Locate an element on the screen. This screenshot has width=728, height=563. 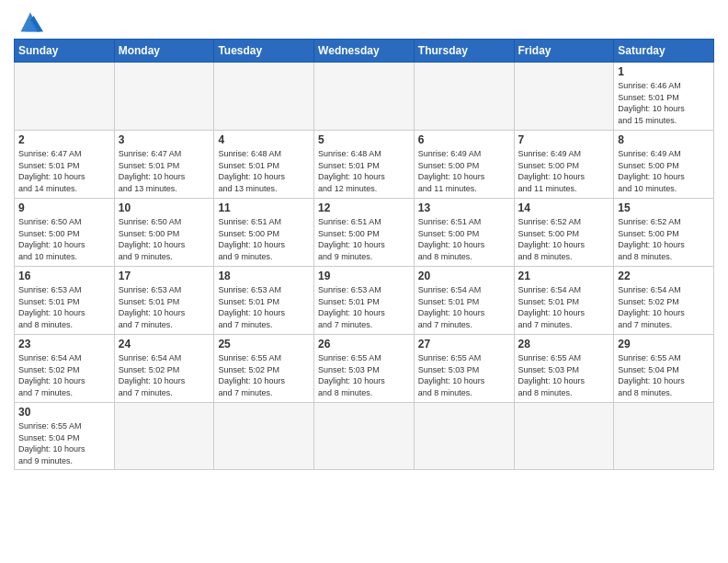
day-info: Sunrise: 6:55 AM Sunset: 5:04 PM Dayligh… is located at coordinates (664, 375).